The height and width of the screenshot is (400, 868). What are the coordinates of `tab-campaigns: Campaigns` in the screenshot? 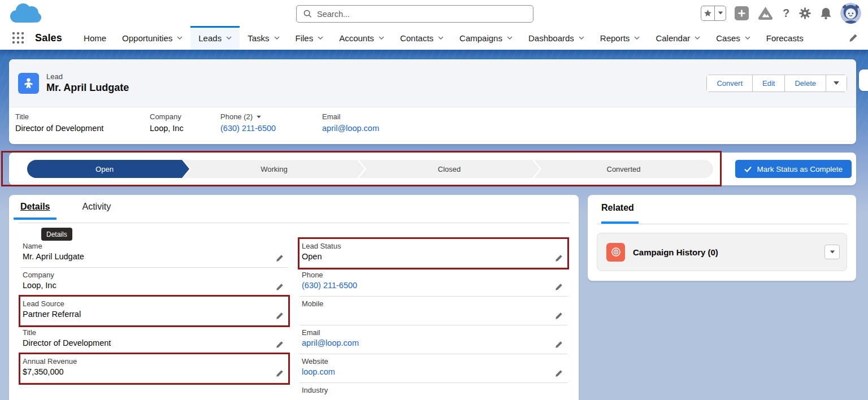 It's located at (486, 38).